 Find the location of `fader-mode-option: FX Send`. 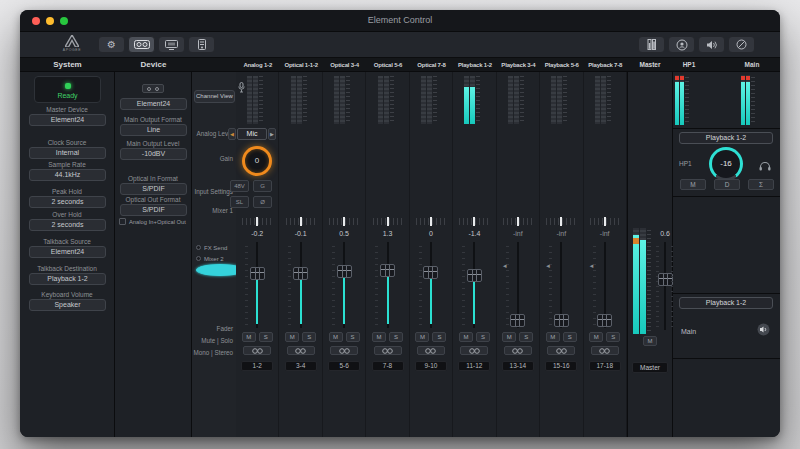

fader-mode-option: FX Send is located at coordinates (216, 248).